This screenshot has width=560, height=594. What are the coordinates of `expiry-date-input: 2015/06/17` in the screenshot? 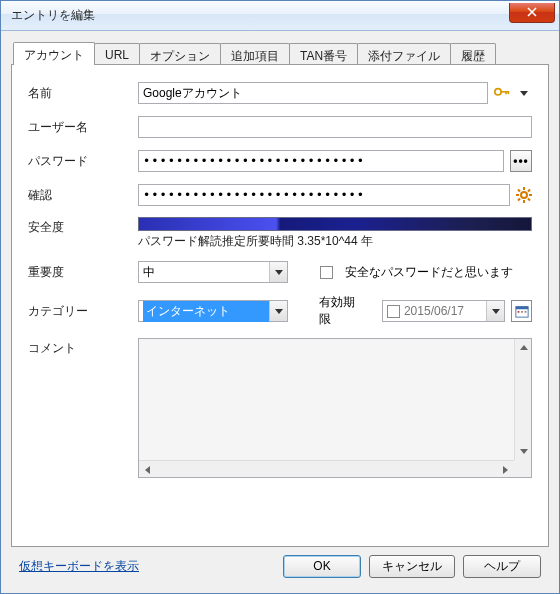 It's located at (444, 311).